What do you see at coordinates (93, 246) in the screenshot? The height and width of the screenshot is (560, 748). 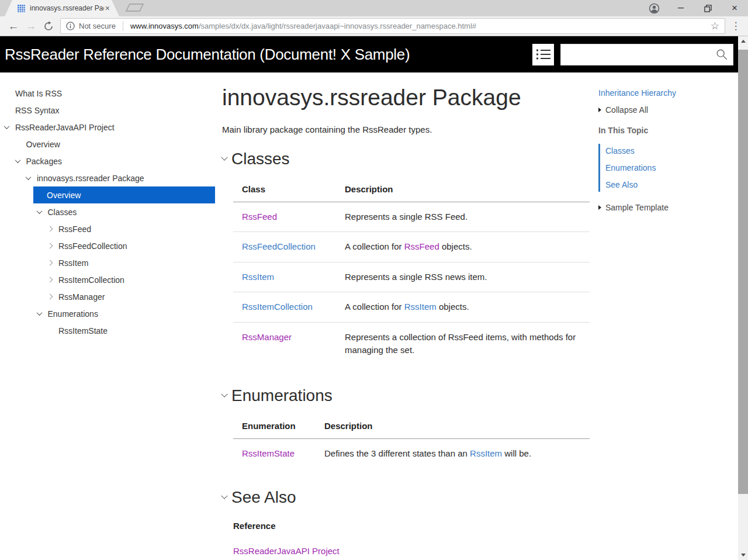 I see `sidebar-item-label: RssFeedCollection` at bounding box center [93, 246].